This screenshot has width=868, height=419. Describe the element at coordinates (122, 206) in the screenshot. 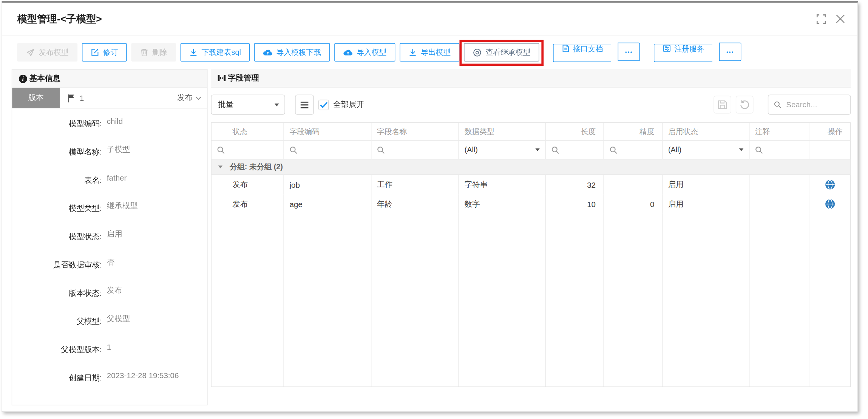

I see `field-value: 继承模型` at that location.